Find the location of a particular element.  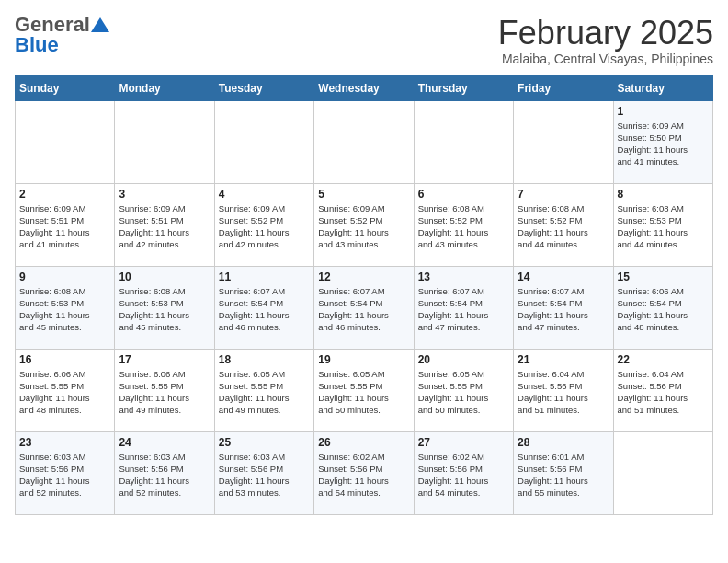

day-number: 24 is located at coordinates (164, 442).